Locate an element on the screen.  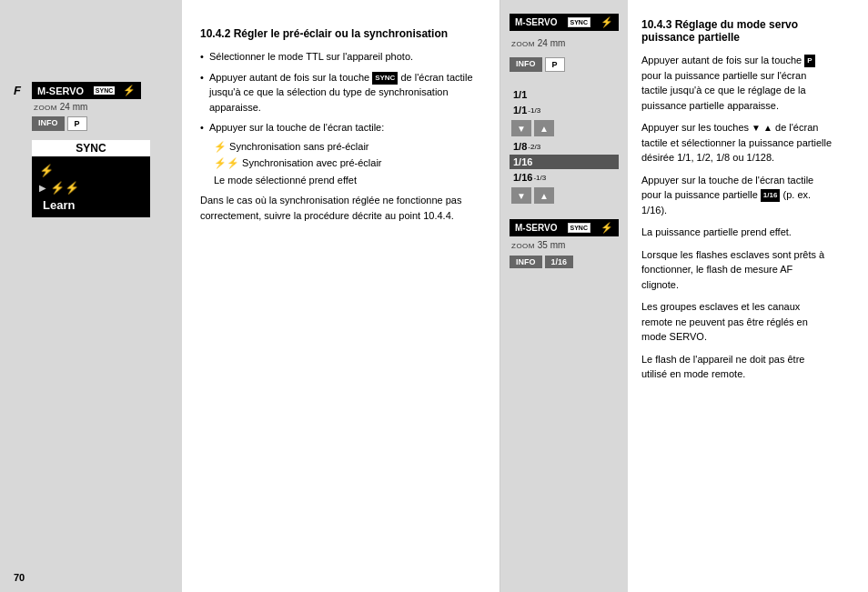
right-para-2: Appuyer sur les touches ▼ ▲ de l'écran t… is located at coordinates (737, 143).